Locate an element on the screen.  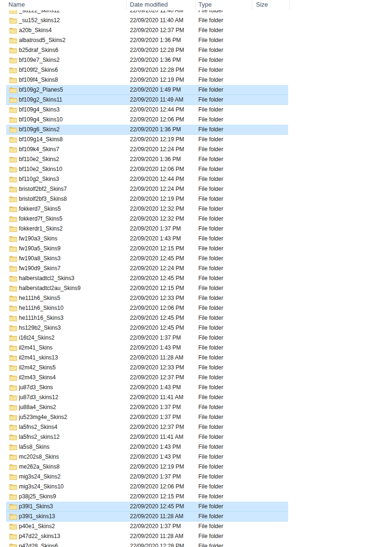
file-name: bf109g14_Skins8 is located at coordinates (73, 140).